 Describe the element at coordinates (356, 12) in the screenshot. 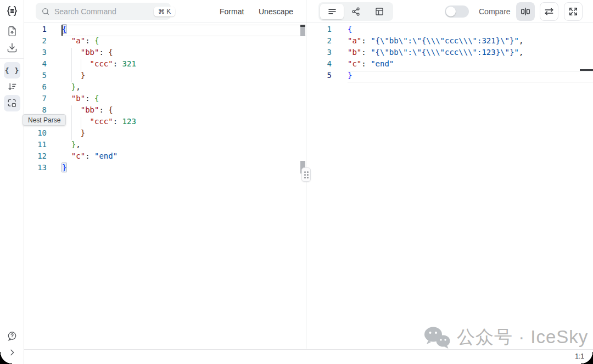

I see `graph-view-tab` at that location.